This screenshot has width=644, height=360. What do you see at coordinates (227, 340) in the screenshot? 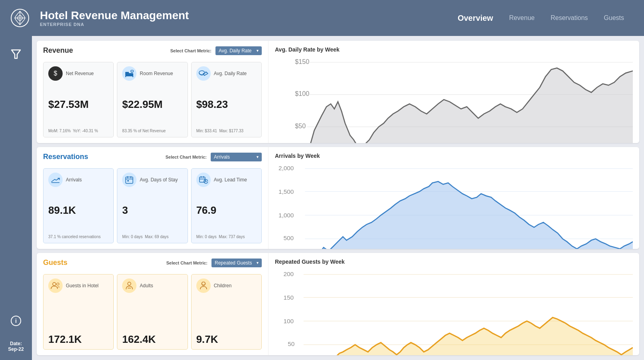
I see `children-value: 9.7K` at bounding box center [227, 340].